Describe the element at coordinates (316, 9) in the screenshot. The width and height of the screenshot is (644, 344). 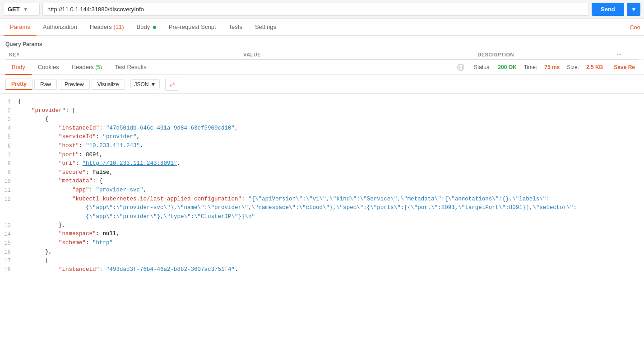
I see `url-input` at that location.